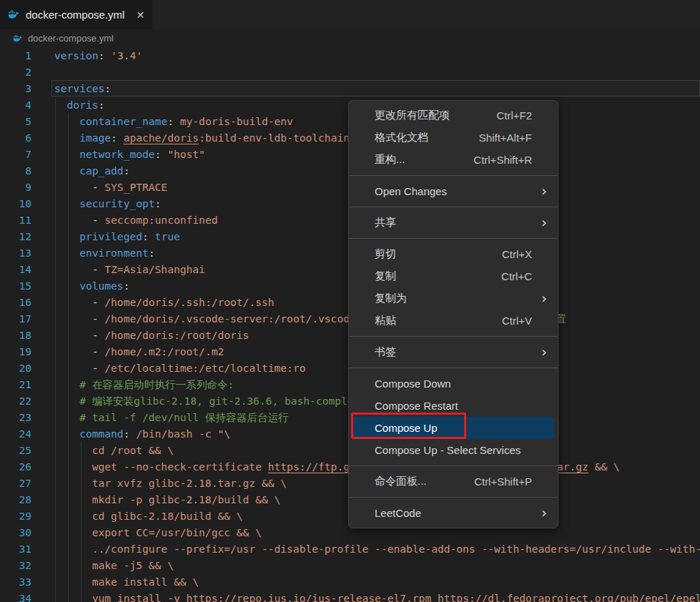 This screenshot has width=700, height=602. I want to click on code-text: - /home/doris:/root/doris, so click(152, 335).